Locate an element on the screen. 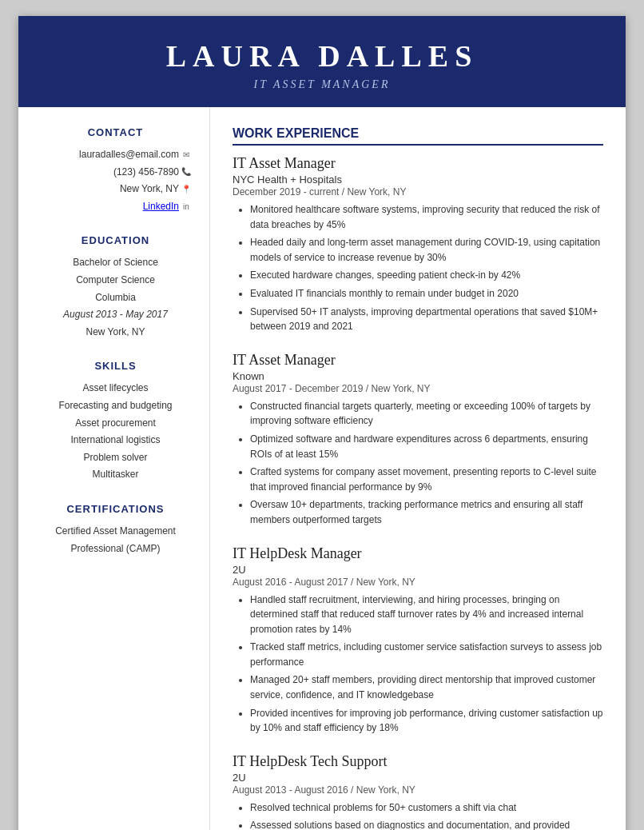 The height and width of the screenshot is (830, 644). linkedin-icon: in is located at coordinates (186, 207).